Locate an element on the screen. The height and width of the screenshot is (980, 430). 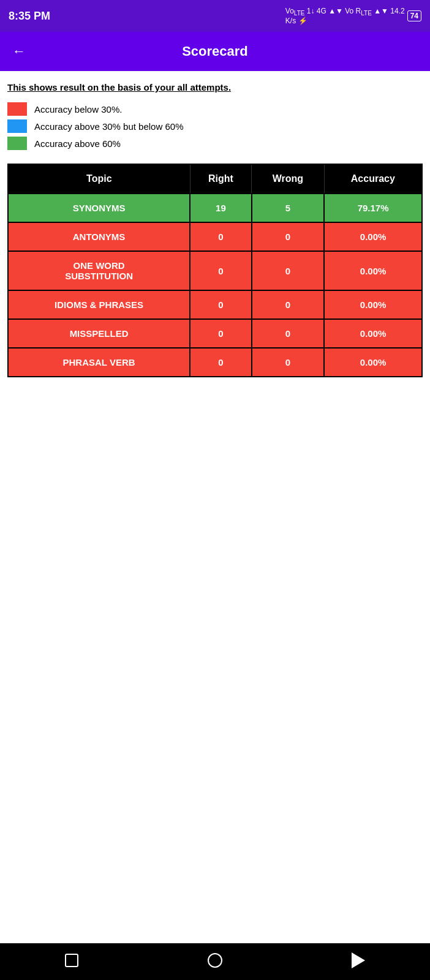
square-icon is located at coordinates (72, 960).